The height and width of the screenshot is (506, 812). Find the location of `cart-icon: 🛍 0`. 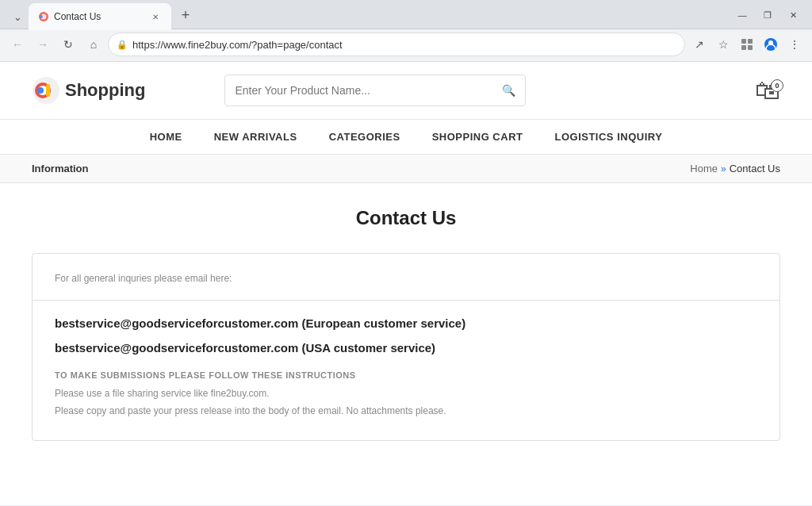

cart-icon: 🛍 0 is located at coordinates (768, 90).